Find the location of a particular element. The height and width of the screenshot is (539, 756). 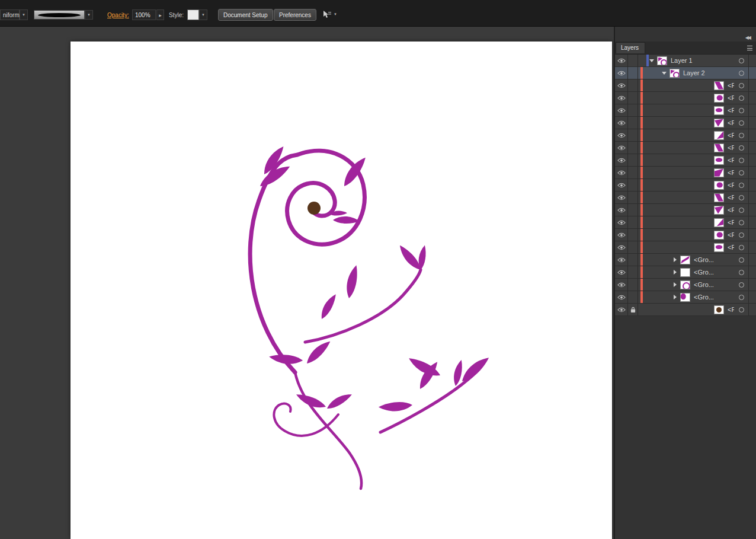

brush-definition-select is located at coordinates (59, 15).